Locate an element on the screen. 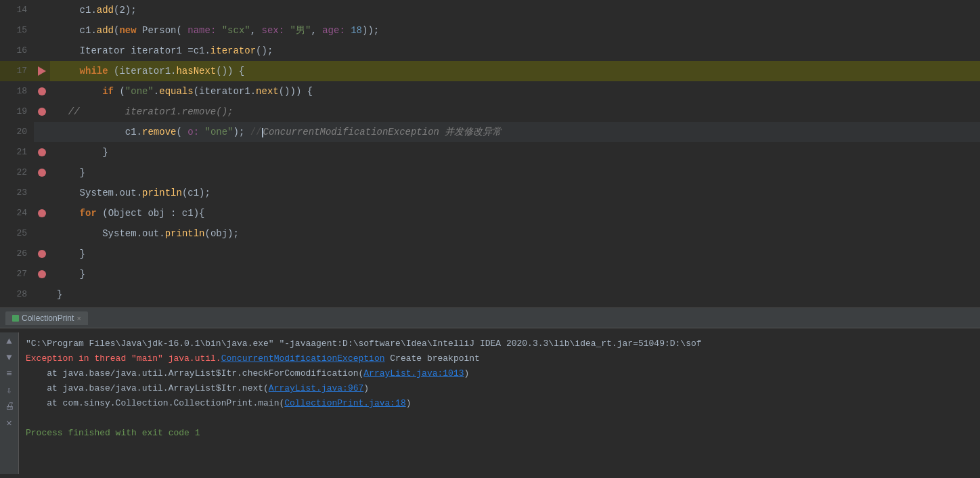 The image size is (980, 478). code-line-20: 20 c1.remove( o: "one"); //ConcurrentMod… is located at coordinates (490, 132).